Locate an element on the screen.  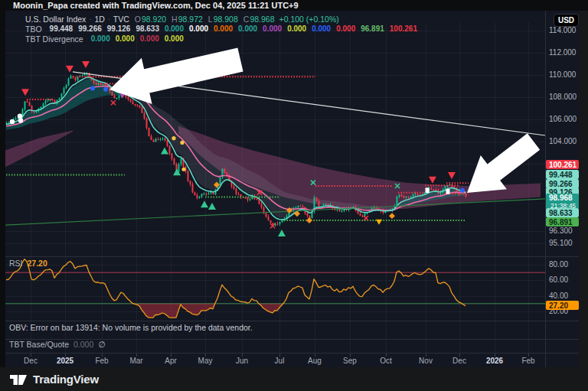
legend-value: 99.266 is located at coordinates (90, 29).